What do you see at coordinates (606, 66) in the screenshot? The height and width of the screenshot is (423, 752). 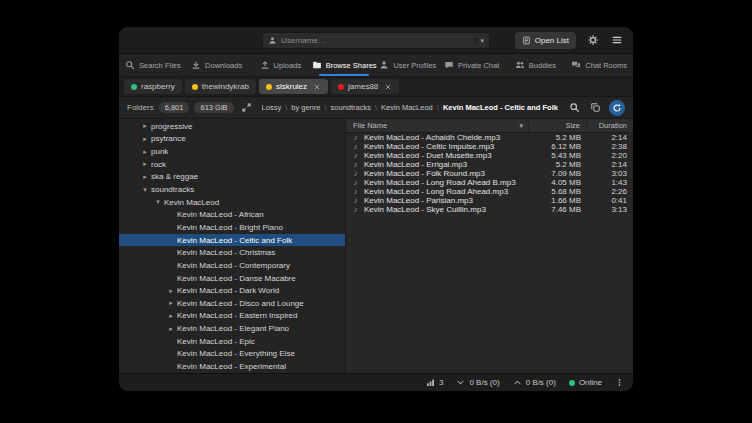 I see `tab-label: Chat Rooms` at bounding box center [606, 66].